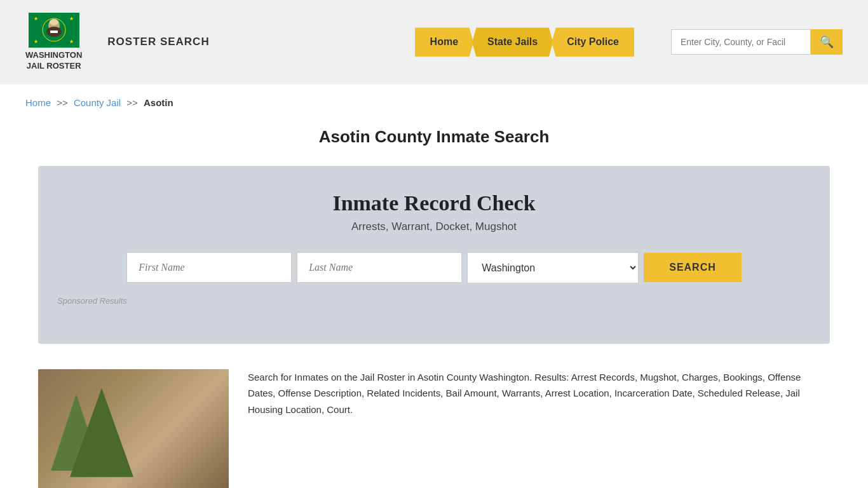 The height and width of the screenshot is (488, 868). What do you see at coordinates (97, 103) in the screenshot?
I see `breadcrumb-county-jail-link: County Jail` at bounding box center [97, 103].